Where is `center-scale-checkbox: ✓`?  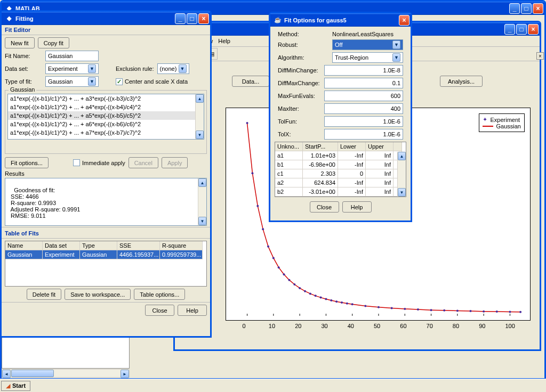
center-scale-checkbox: ✓ is located at coordinates (119, 82).